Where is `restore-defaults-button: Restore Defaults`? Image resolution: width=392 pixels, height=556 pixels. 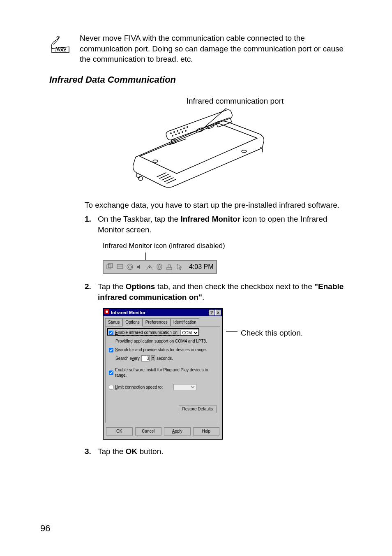 restore-defaults-button: Restore Defaults is located at coordinates (198, 409).